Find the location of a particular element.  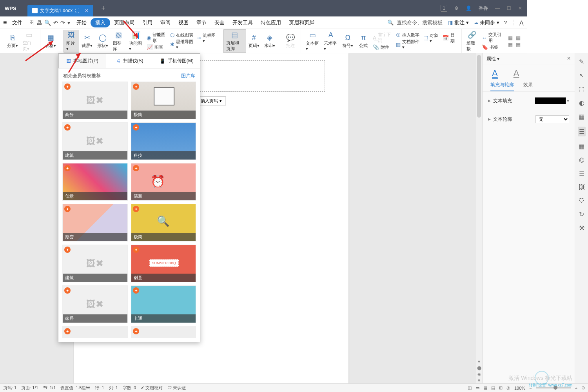

image-card: ✦科技 is located at coordinates (164, 141).